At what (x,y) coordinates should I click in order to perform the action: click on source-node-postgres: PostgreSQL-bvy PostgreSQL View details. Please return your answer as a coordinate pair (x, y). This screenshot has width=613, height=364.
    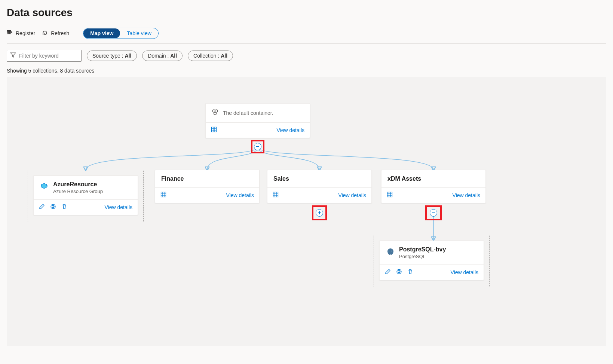
    Looking at the image, I should click on (432, 260).